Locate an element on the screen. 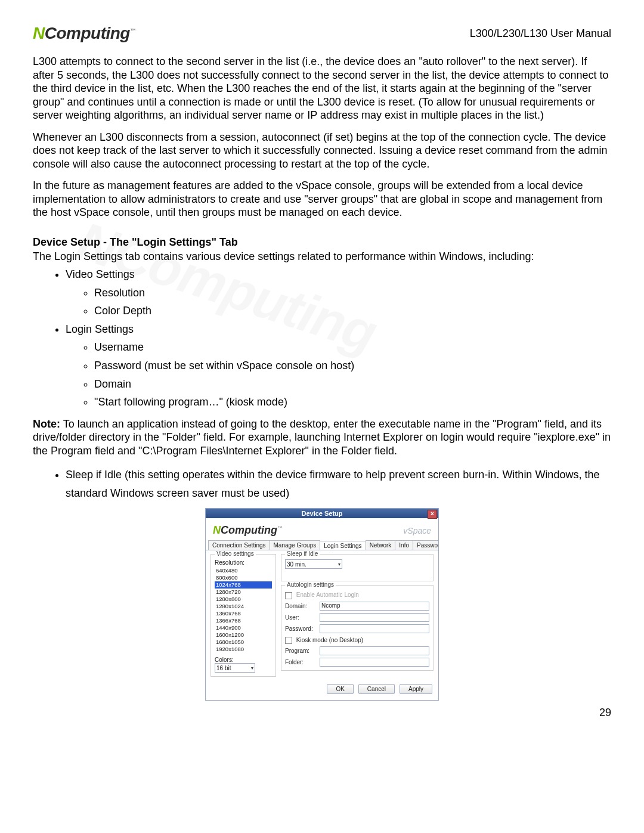  sleep-select: 30 min. ▾ is located at coordinates (314, 564).